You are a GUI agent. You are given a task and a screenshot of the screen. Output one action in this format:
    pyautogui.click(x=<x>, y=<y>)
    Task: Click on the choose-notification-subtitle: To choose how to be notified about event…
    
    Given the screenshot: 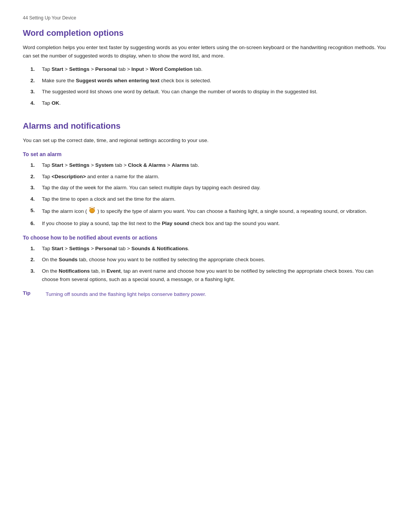 What is the action you would take?
    pyautogui.click(x=206, y=238)
    